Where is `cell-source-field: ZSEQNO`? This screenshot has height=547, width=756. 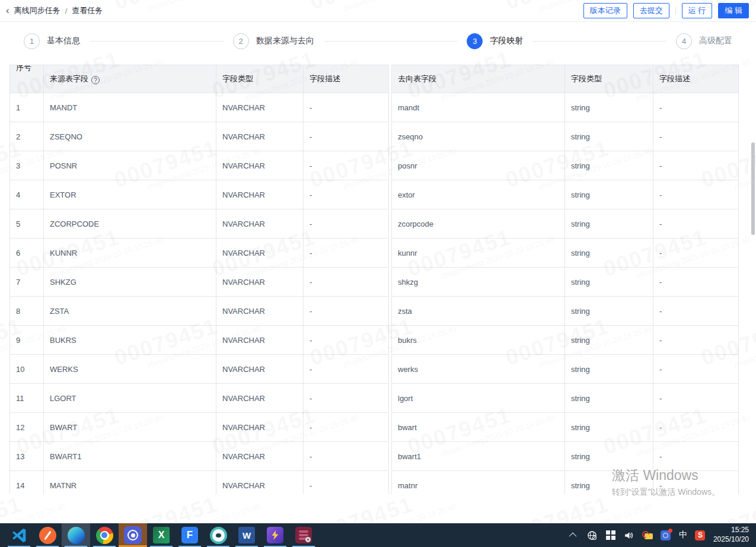
cell-source-field: ZSEQNO is located at coordinates (130, 136).